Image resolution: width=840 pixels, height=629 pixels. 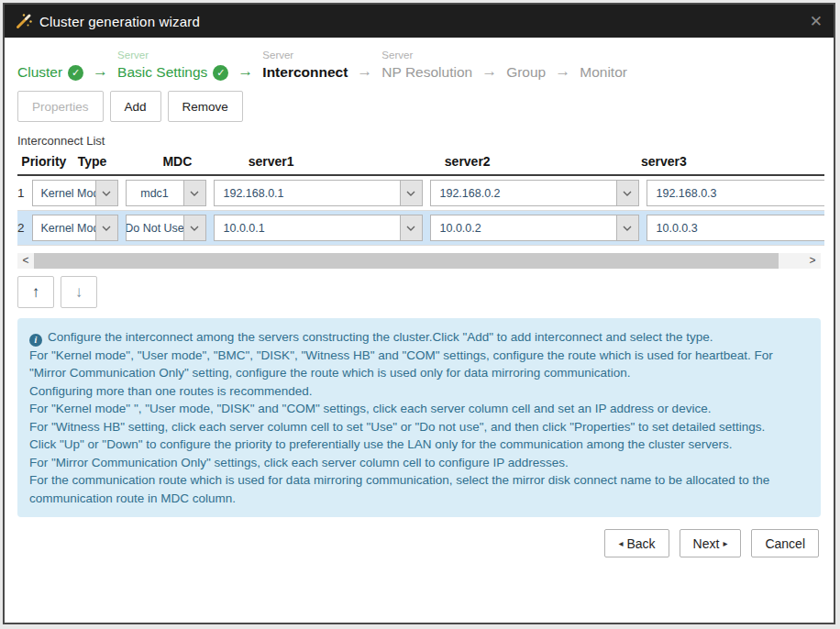 I want to click on header-server1: server1, so click(x=337, y=161).